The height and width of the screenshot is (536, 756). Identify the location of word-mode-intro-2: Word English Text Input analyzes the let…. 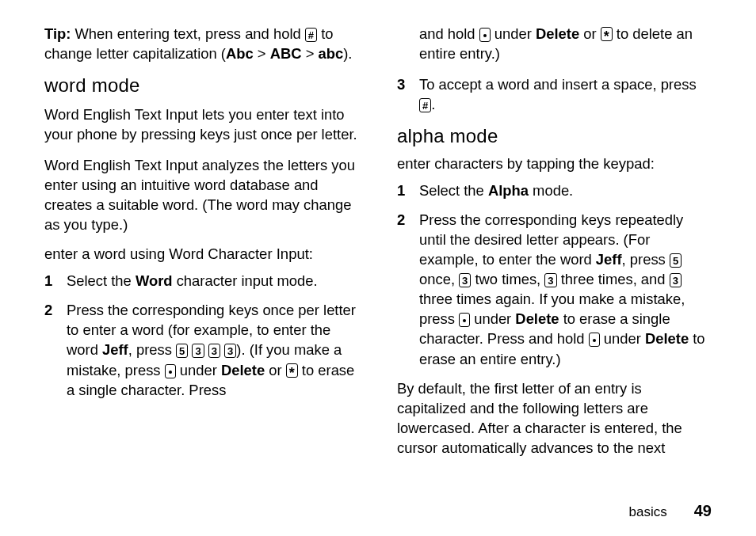
(201, 195).